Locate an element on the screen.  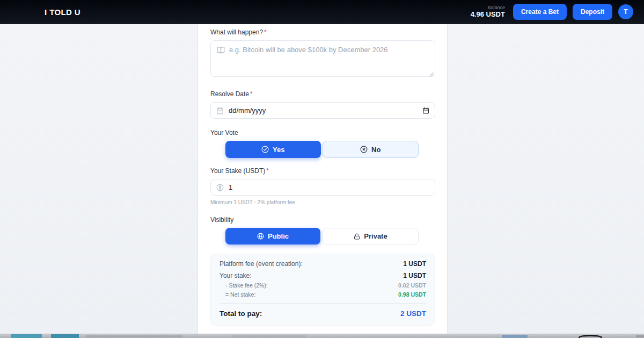
user-avatar: T is located at coordinates (626, 12).